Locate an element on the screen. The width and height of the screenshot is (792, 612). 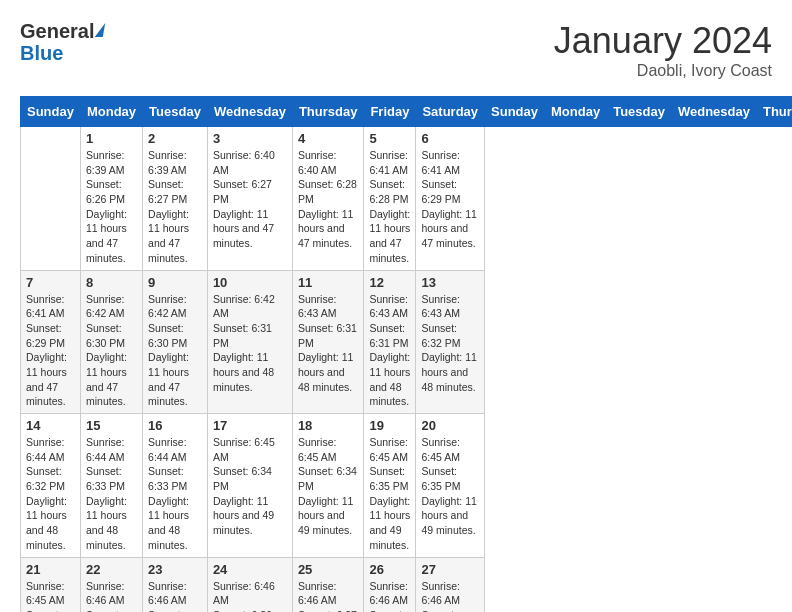
calendar-cell: 22Sunrise: 6:46 AMSunset: 6:36 PMDayligh… is located at coordinates (111, 584).